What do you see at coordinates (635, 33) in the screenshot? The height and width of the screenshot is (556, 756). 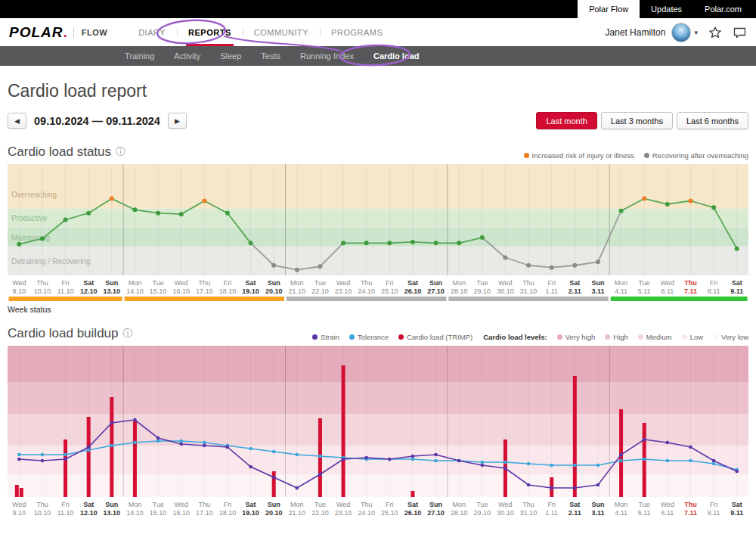 I see `user-name: Janet Hamilton` at bounding box center [635, 33].